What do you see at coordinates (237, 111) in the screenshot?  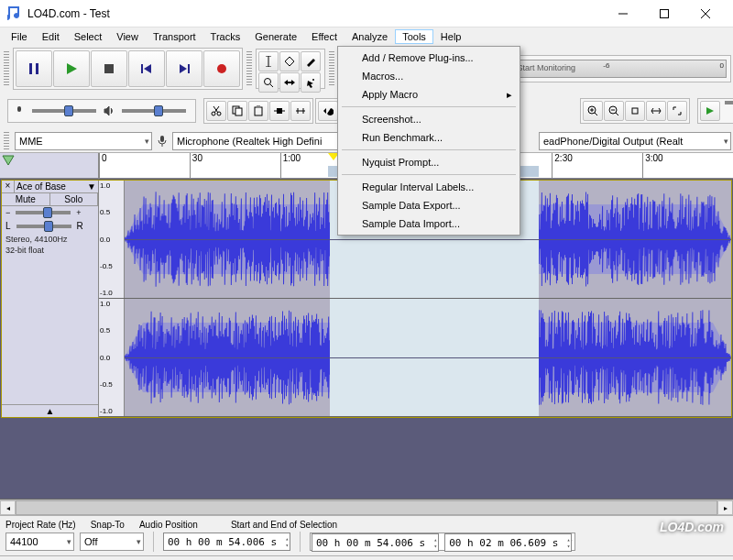 I see `copy-button` at bounding box center [237, 111].